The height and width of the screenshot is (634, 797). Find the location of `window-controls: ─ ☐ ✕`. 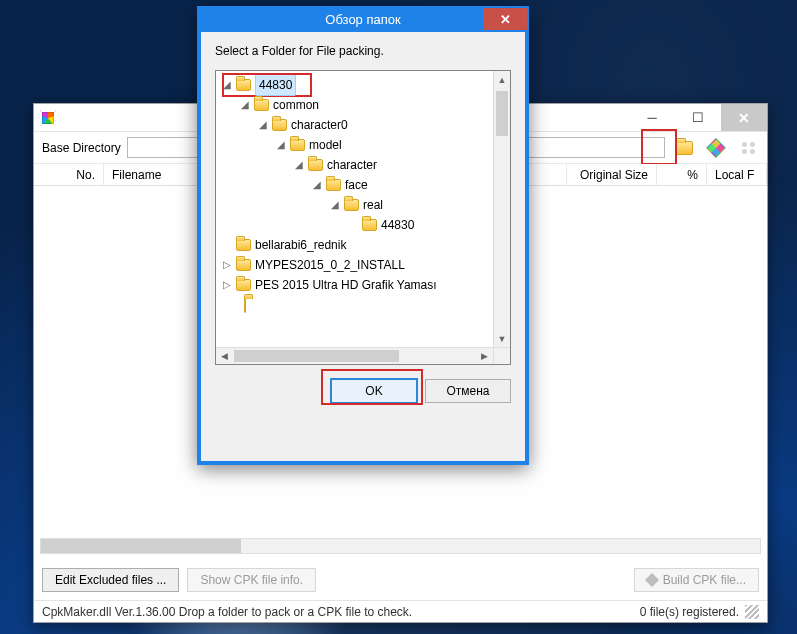

window-controls: ─ ☐ ✕ is located at coordinates (698, 118).